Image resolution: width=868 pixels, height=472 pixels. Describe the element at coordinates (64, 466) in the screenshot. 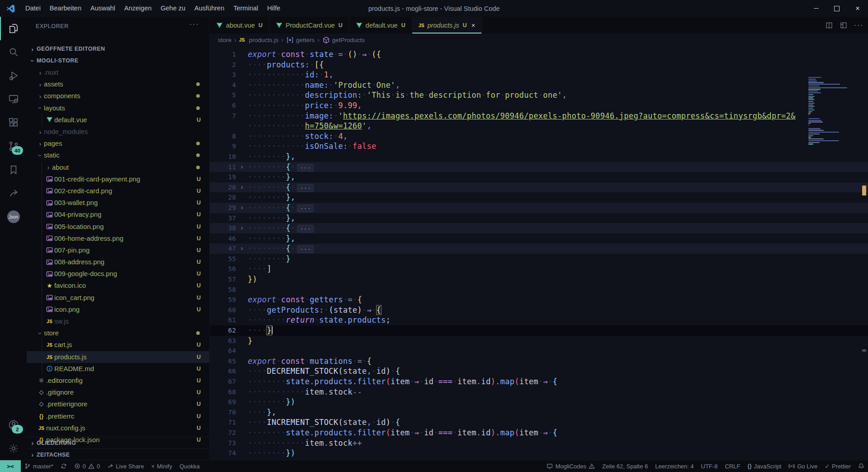

I see `status-sync-changes` at that location.